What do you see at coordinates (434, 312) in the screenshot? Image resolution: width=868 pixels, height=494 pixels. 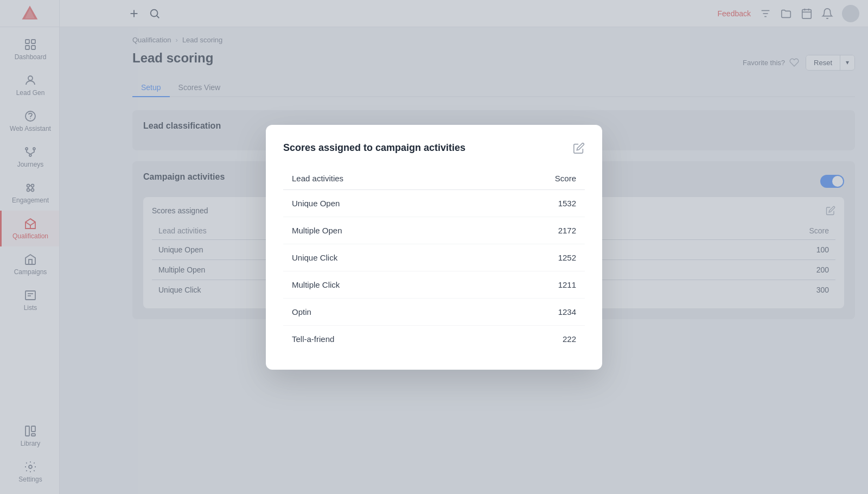 I see `modal-table-row: Optin 1234` at bounding box center [434, 312].